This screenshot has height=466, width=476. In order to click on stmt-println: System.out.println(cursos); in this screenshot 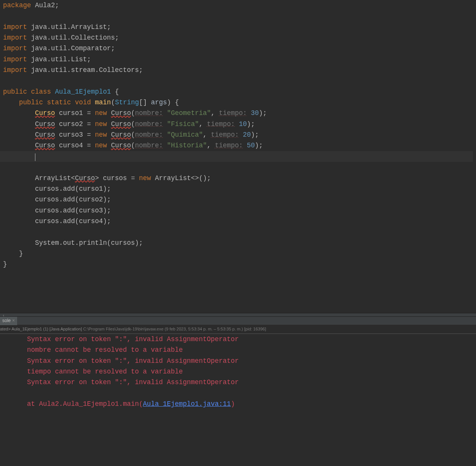, I will do `click(89, 243)`.